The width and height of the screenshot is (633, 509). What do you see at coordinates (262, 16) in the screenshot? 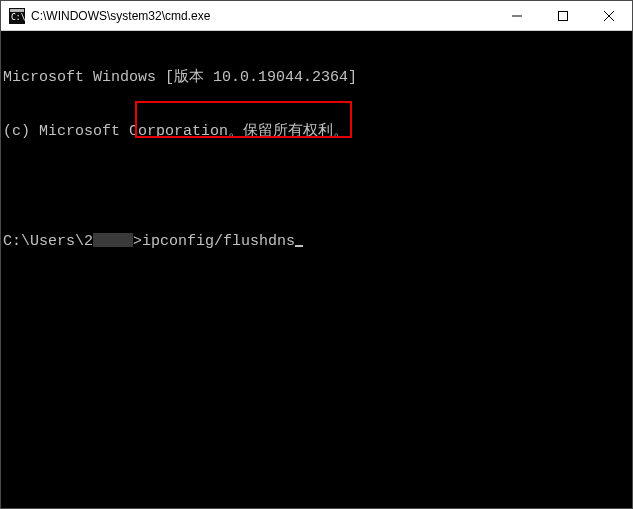
I see `window-title: C:\WINDOWS\system32\cmd.exe` at bounding box center [262, 16].